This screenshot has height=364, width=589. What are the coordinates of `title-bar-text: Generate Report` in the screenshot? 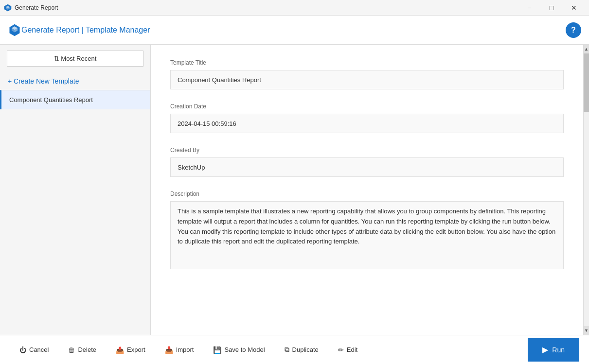 It's located at (267, 8).